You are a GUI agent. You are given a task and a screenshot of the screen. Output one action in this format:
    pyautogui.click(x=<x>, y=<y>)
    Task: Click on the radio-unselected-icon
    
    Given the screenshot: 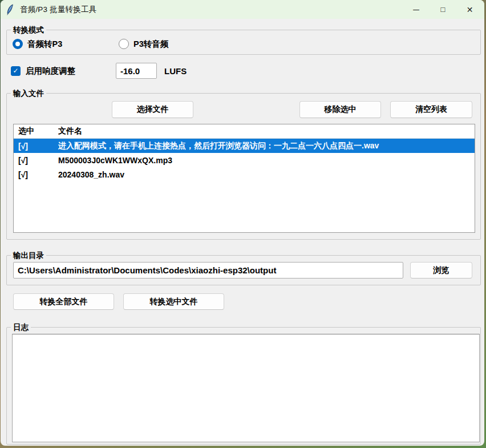 What is the action you would take?
    pyautogui.click(x=124, y=44)
    